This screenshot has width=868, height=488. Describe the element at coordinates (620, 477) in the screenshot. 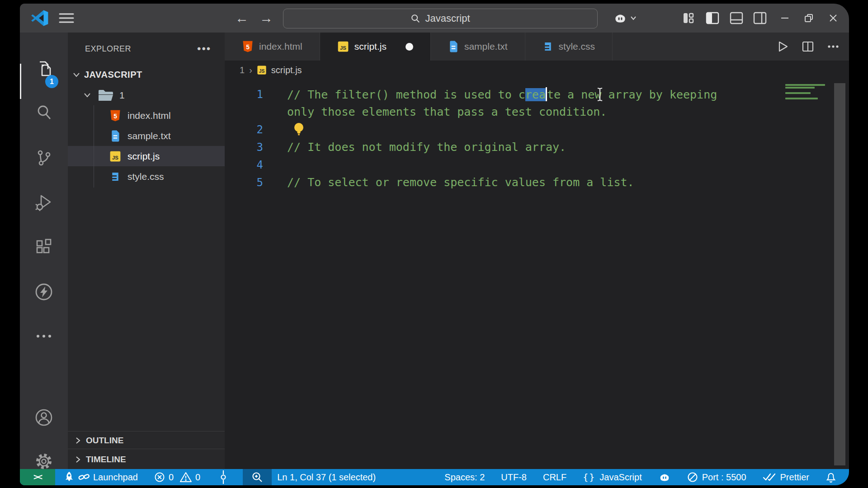

I see `language-label: JavaScript` at that location.